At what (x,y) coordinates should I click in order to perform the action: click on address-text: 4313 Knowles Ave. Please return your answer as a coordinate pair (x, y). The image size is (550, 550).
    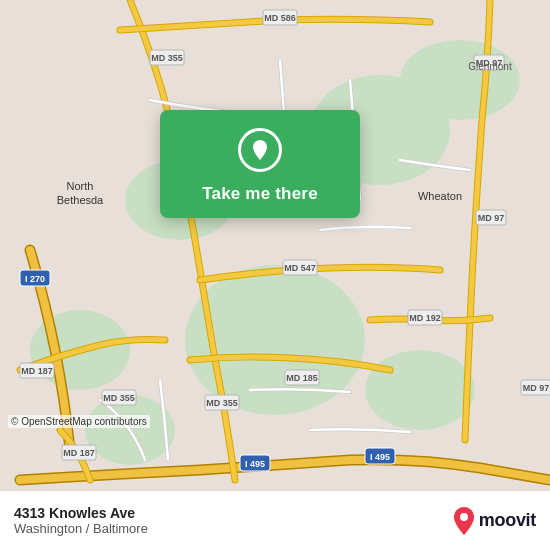
    Looking at the image, I should click on (81, 513).